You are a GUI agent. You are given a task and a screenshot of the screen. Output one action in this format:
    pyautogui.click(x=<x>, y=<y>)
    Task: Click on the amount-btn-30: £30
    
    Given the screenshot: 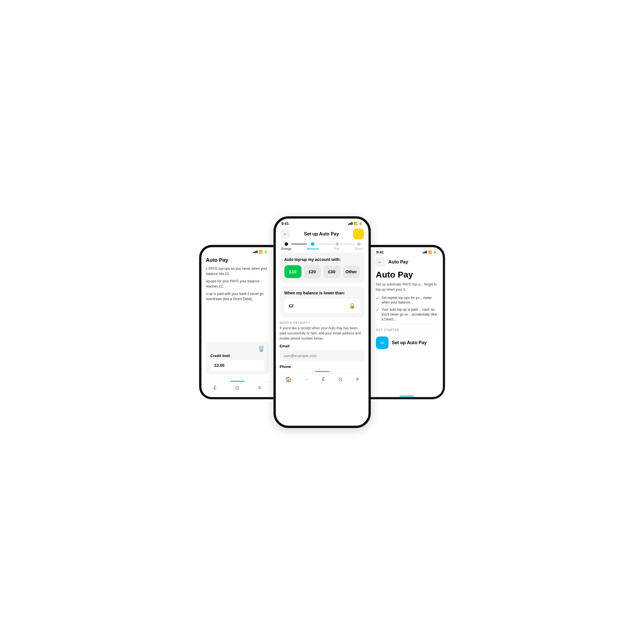 What is the action you would take?
    pyautogui.click(x=332, y=272)
    